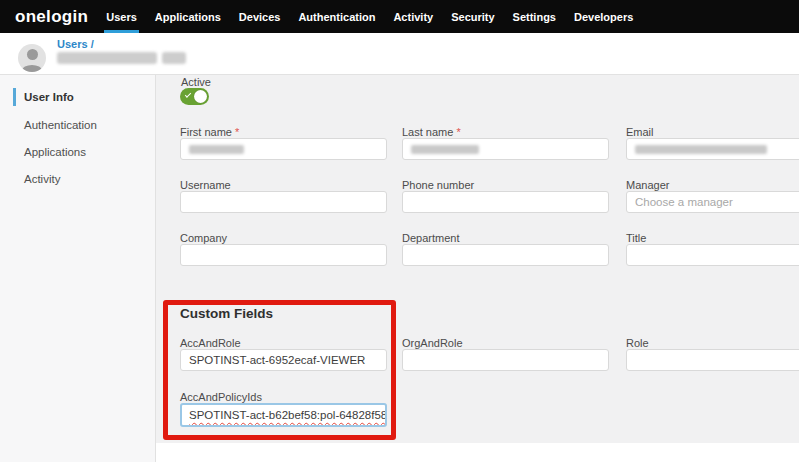  I want to click on avatar-head-shape, so click(32, 54).